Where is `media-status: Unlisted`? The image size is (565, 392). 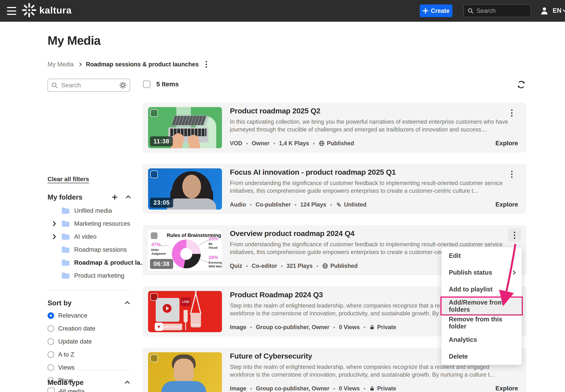 media-status: Unlisted is located at coordinates (351, 205).